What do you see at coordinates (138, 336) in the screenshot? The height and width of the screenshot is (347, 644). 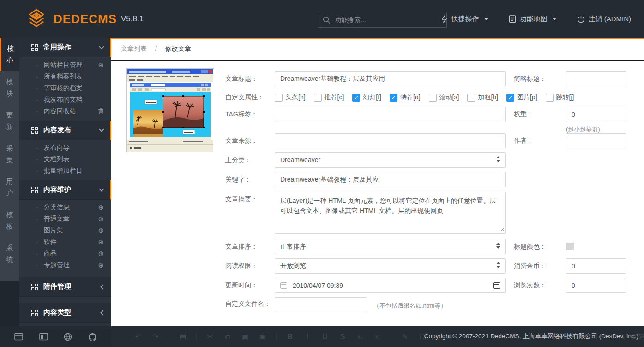 I see `undo-icon: ↶` at bounding box center [138, 336].